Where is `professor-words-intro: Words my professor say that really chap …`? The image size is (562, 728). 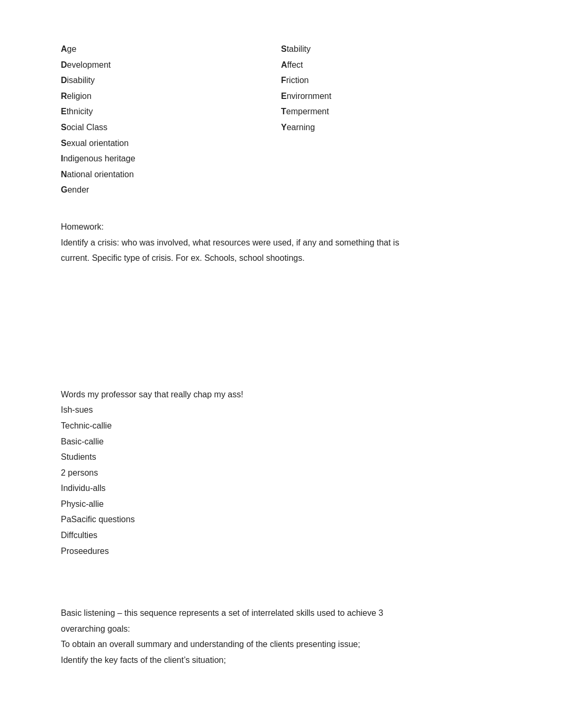
professor-words-intro: Words my professor say that really chap … is located at coordinates (281, 395).